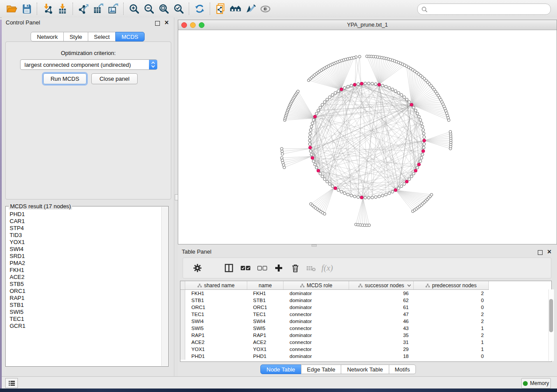  What do you see at coordinates (11, 383) in the screenshot?
I see `task-history-button` at bounding box center [11, 383].